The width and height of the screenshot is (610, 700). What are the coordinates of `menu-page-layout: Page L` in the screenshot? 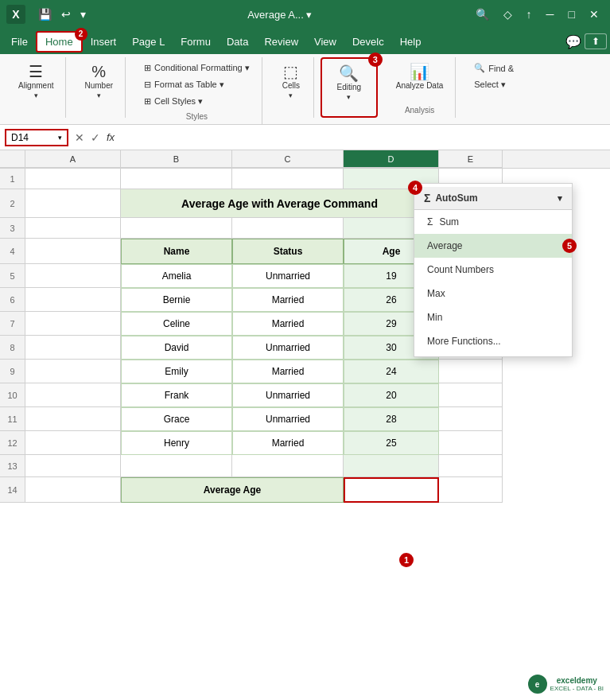 It's located at (148, 41).